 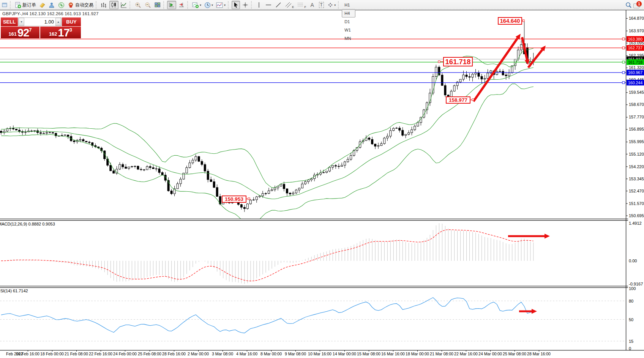 What do you see at coordinates (636, 284) in the screenshot?
I see `macd-min-label: -0.9167` at bounding box center [636, 284].